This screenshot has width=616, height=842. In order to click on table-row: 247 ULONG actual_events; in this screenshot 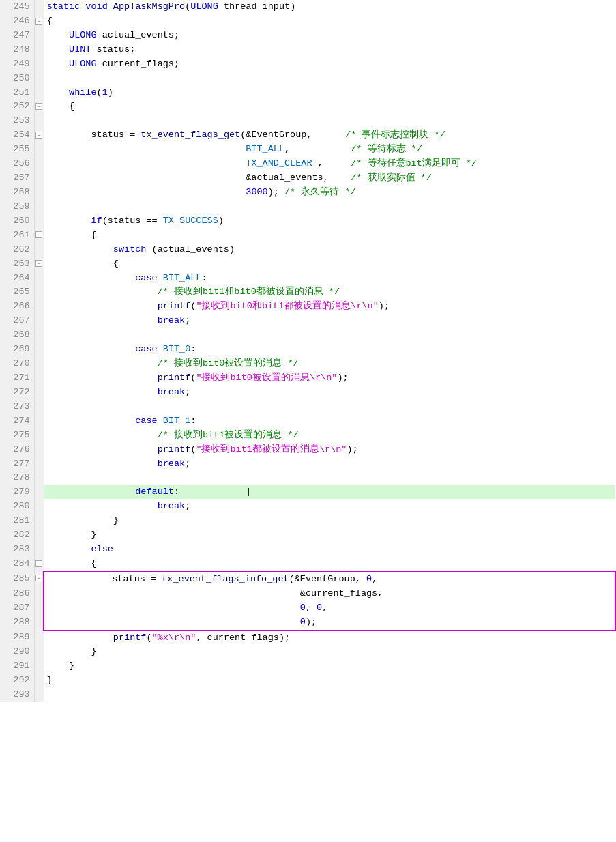, I will do `click(308, 35)`.